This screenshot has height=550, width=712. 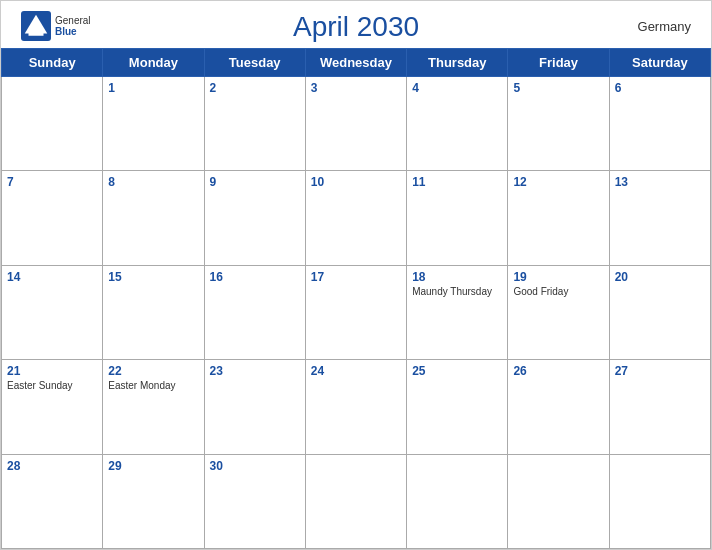 I want to click on day-cell-w1-d4: 11, so click(x=458, y=218).